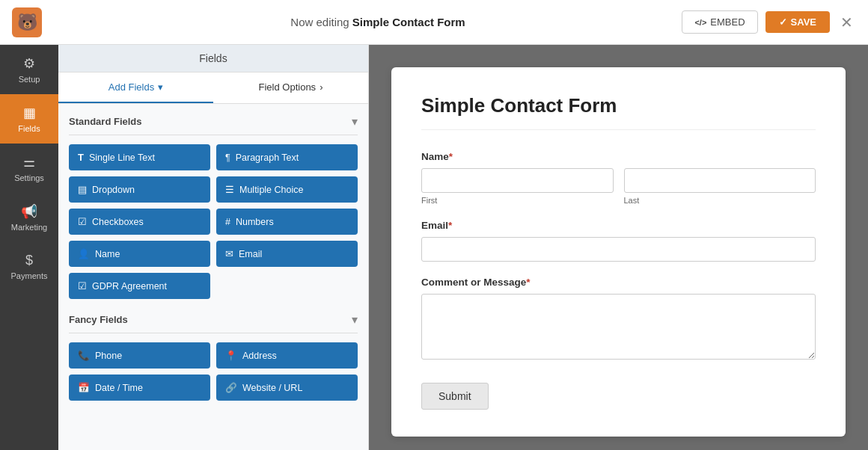 This screenshot has height=450, width=868. What do you see at coordinates (29, 247) in the screenshot?
I see `sidebar: ⚙ Setup ▦ Fields ⚌ Settings 📢 Marketing …` at bounding box center [29, 247].